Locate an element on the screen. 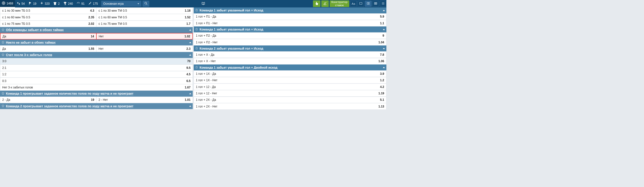 This screenshot has height=187, width=644. bet-option: 1 гол + П1 - Да 5.9 is located at coordinates (290, 16).